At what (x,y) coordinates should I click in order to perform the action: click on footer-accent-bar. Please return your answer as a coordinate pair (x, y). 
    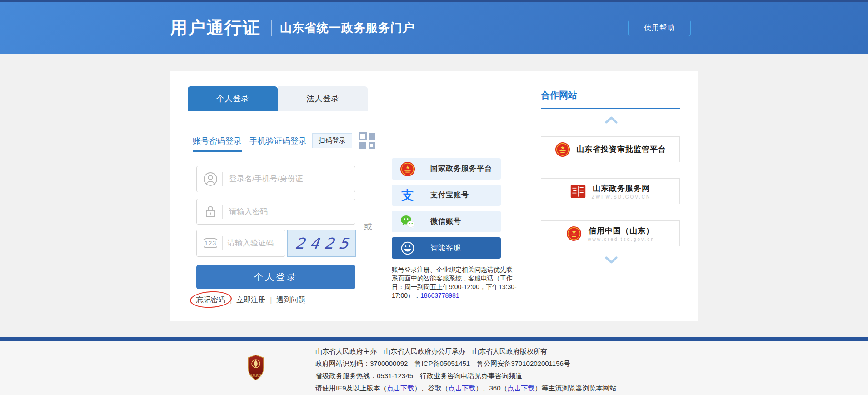
    Looking at the image, I should click on (434, 339).